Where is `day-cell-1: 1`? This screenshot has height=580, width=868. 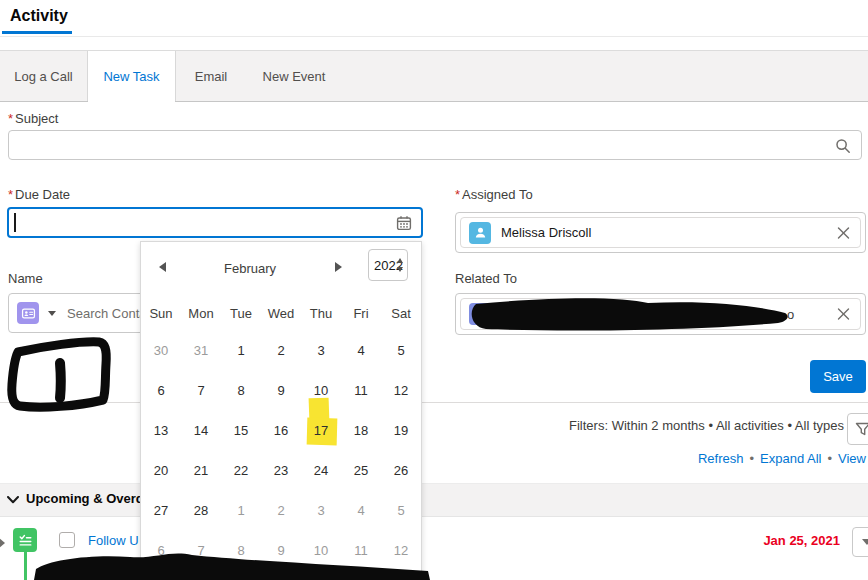
day-cell-1: 1 is located at coordinates (241, 350).